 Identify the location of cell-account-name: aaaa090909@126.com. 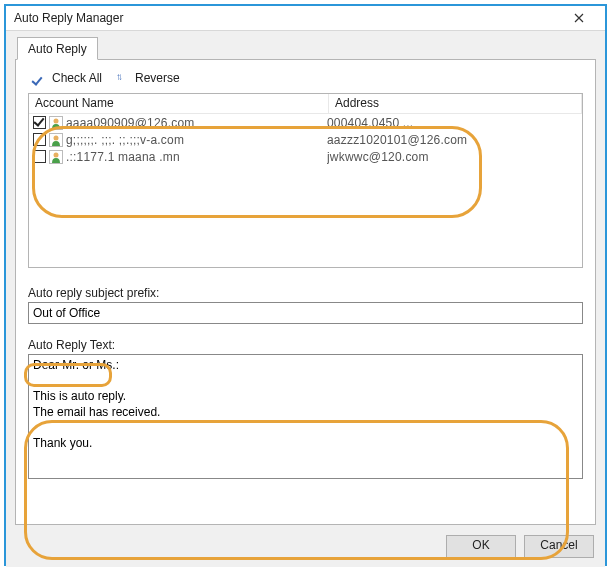
(196, 123).